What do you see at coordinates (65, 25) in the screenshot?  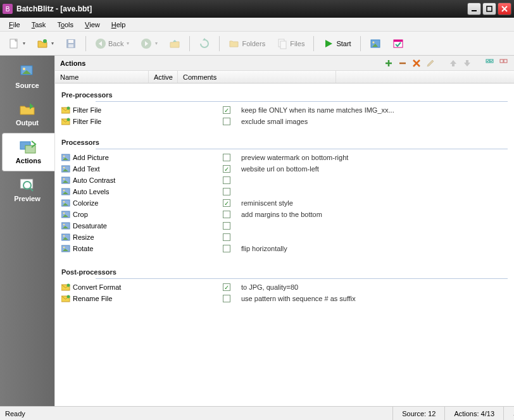 I see `menu-tools: Tools` at bounding box center [65, 25].